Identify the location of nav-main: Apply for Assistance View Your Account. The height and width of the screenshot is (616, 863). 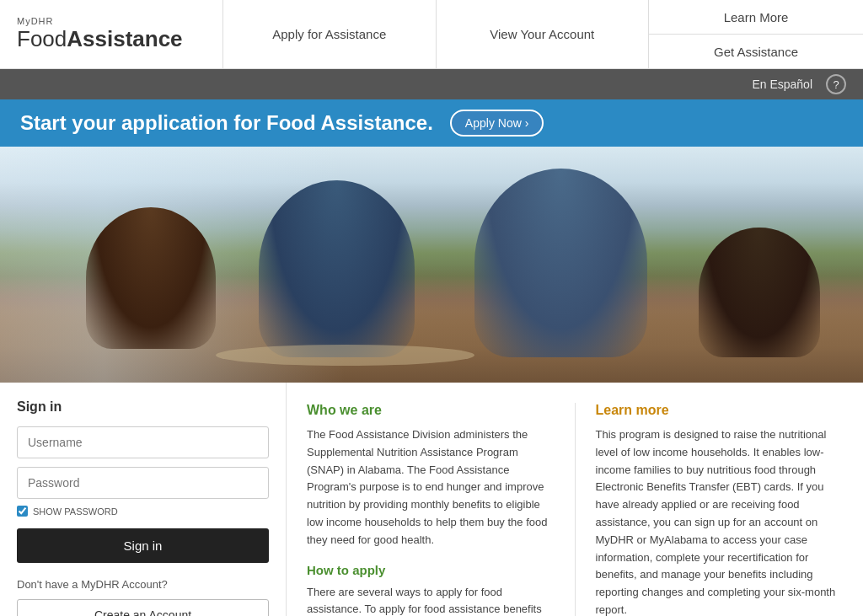
(436, 34).